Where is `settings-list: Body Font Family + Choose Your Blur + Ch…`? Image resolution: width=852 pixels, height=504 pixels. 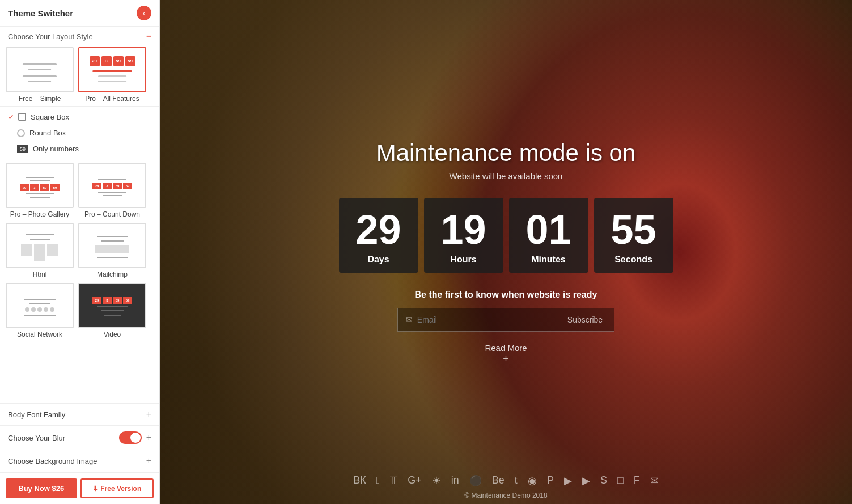
settings-list: Body Font Family + Choose Your Blur + Ch… is located at coordinates (79, 438).